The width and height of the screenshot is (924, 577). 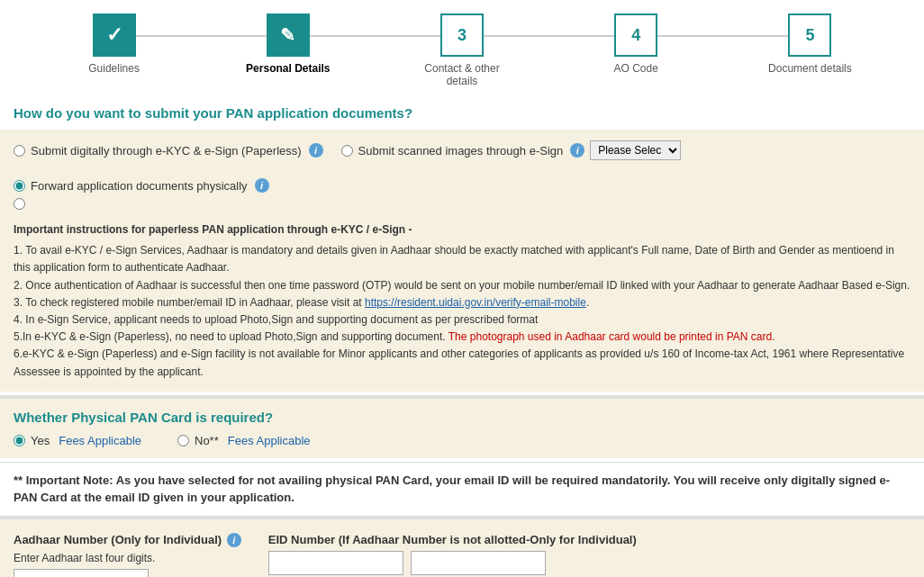 I want to click on label-yes-pan: Yes, so click(x=40, y=441).